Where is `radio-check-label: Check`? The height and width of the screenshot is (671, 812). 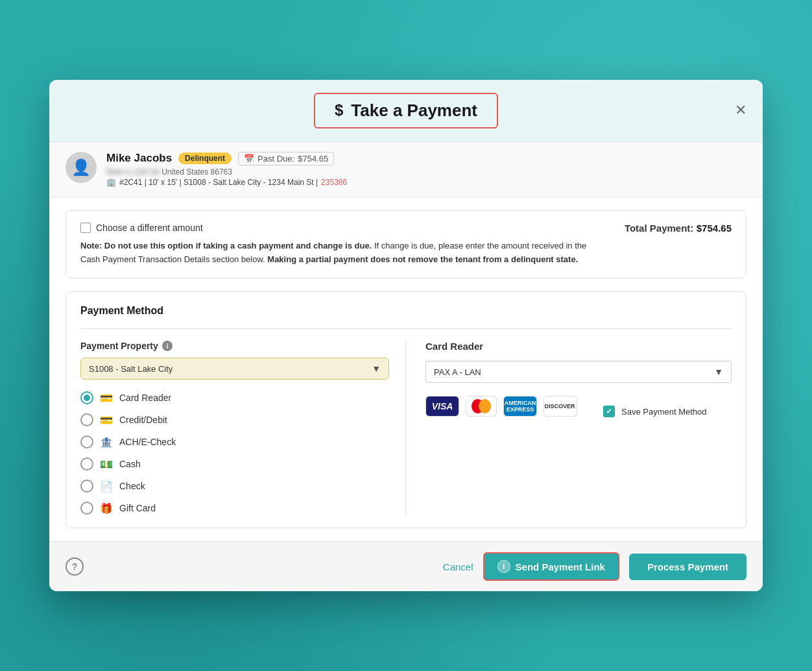 radio-check-label: Check is located at coordinates (132, 486).